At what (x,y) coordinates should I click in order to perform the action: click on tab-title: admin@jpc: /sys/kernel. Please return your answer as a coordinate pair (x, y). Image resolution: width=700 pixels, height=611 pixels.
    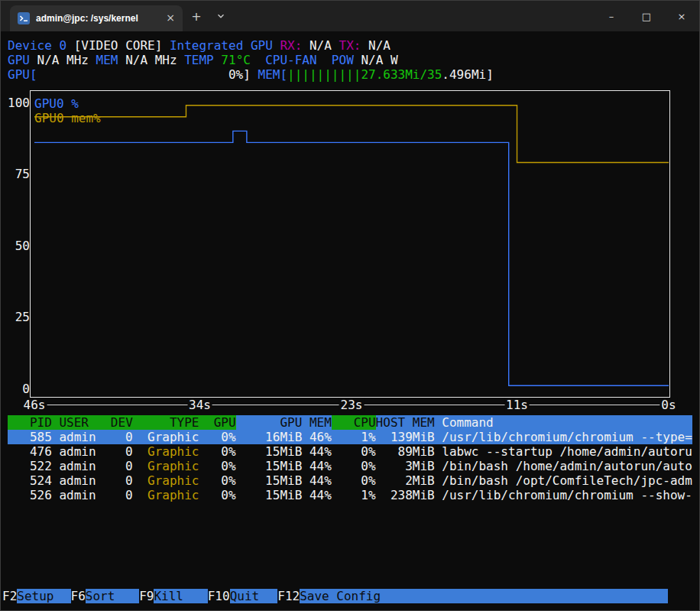
    Looking at the image, I should click on (96, 18).